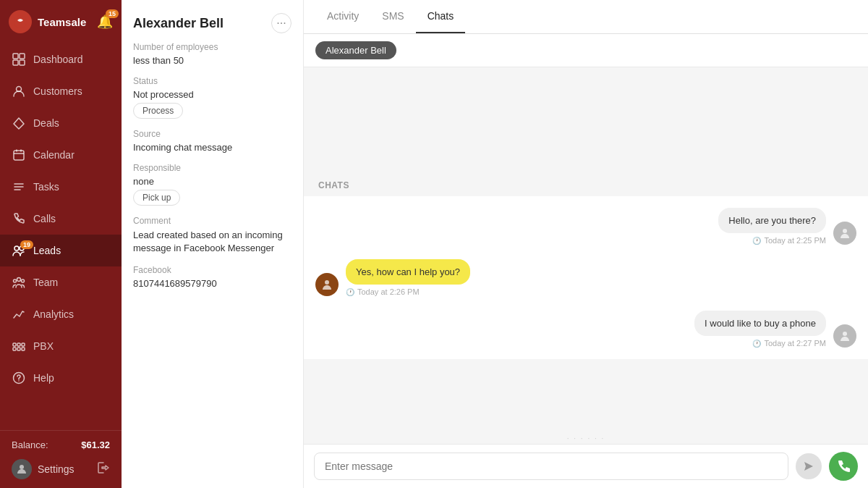 The width and height of the screenshot is (868, 488). I want to click on send-button, so click(809, 466).